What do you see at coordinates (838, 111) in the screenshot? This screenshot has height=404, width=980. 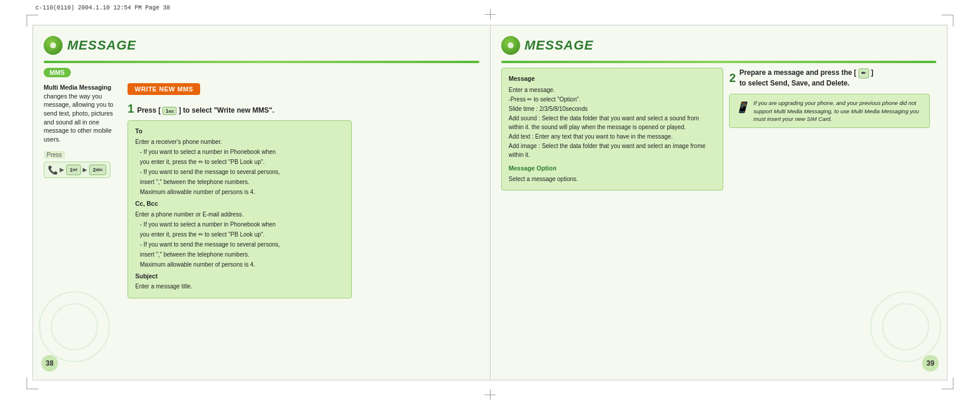 I see `note-text: If you are upgrading your phone, and you…` at bounding box center [838, 111].